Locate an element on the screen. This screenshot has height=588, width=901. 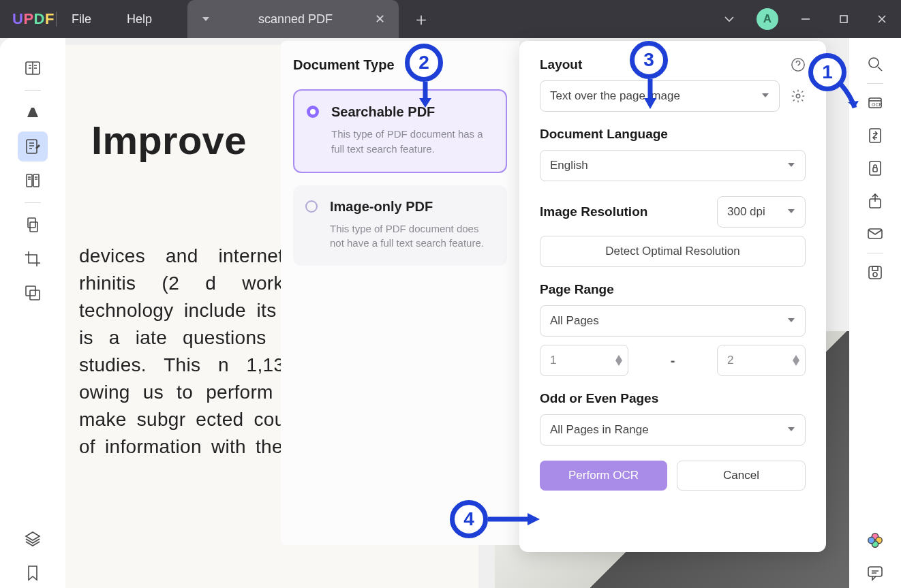
page-range-label: Page Range is located at coordinates (673, 290).